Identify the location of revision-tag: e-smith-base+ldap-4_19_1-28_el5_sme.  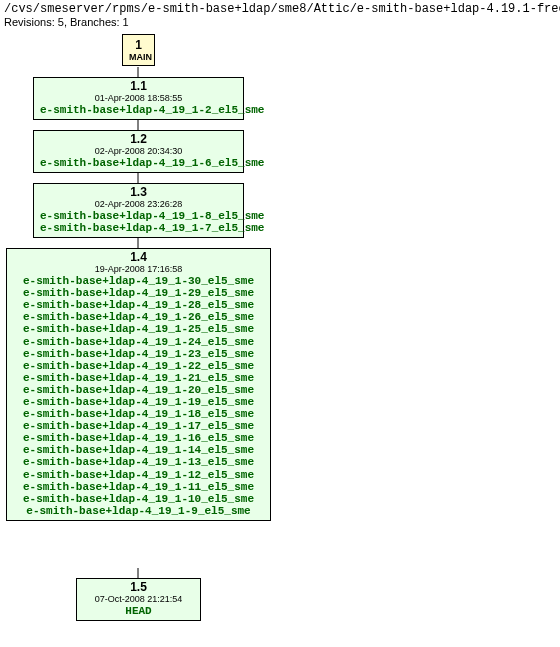
(138, 305).